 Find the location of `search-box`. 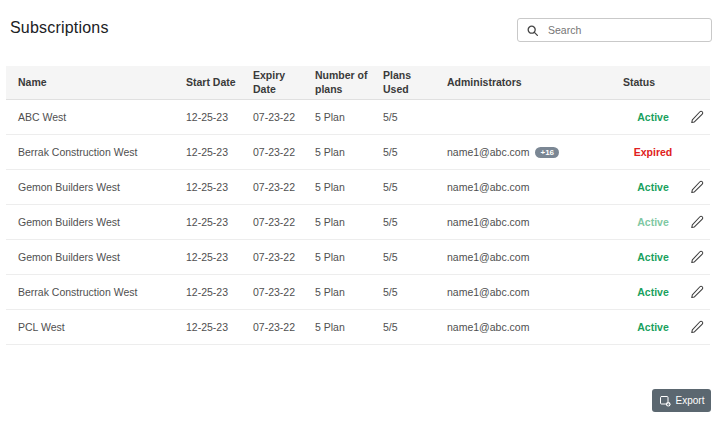

search-box is located at coordinates (614, 30).